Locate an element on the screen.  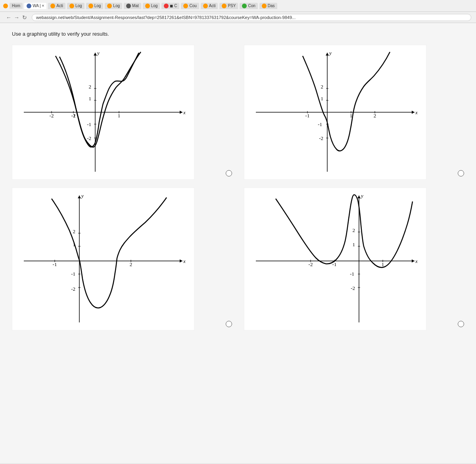
tab-log4: Log is located at coordinates (152, 6).